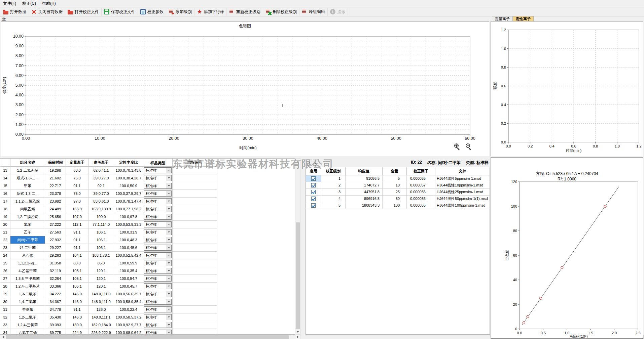 The height and width of the screenshot is (339, 644). Describe the element at coordinates (147, 302) in the screenshot. I see `component-row-30: 301,4-二氯苯34.367146.0148.0,111.0100.0,58.…` at that location.